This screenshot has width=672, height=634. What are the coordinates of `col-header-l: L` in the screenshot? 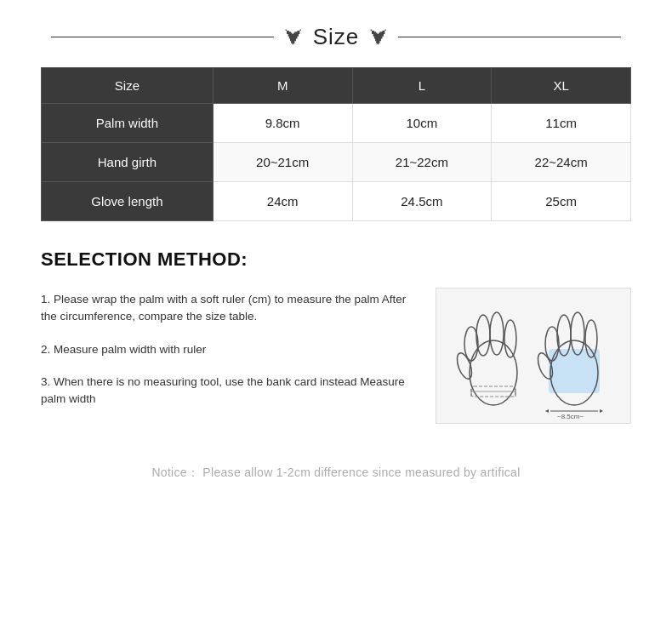 It's located at (422, 86).